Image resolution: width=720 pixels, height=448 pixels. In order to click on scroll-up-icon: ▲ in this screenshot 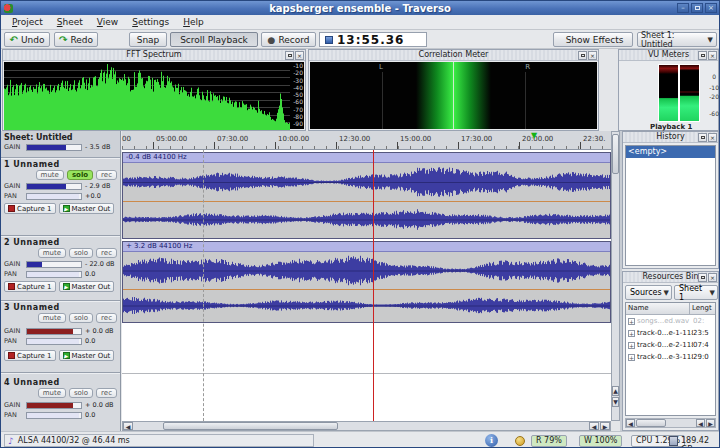, I will do `click(616, 391)`.